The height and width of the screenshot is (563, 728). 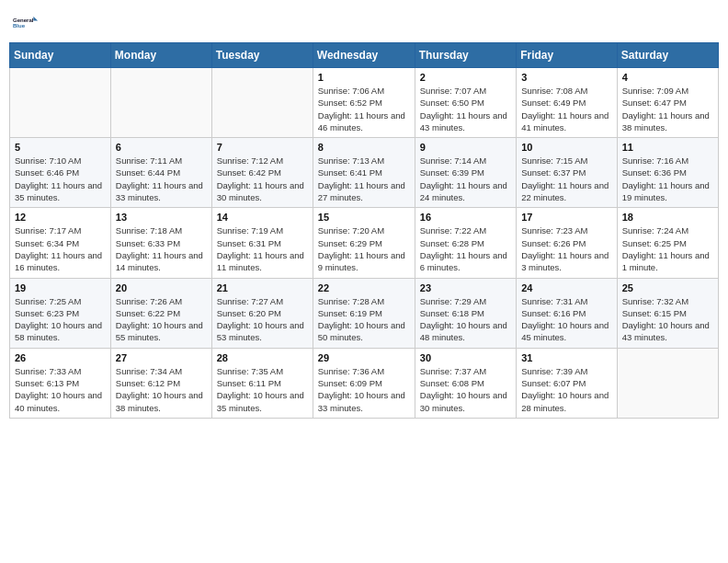 What do you see at coordinates (667, 147) in the screenshot?
I see `day-number: 11` at bounding box center [667, 147].